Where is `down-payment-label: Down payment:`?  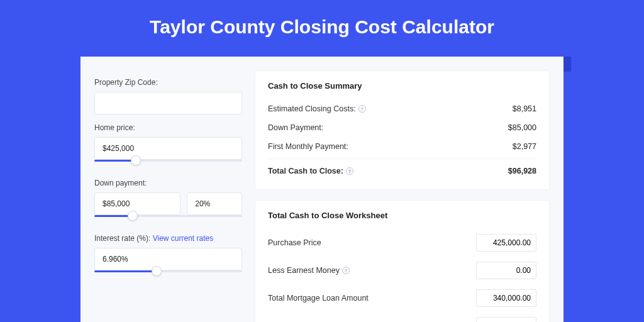 down-payment-label: Down payment: is located at coordinates (169, 183).